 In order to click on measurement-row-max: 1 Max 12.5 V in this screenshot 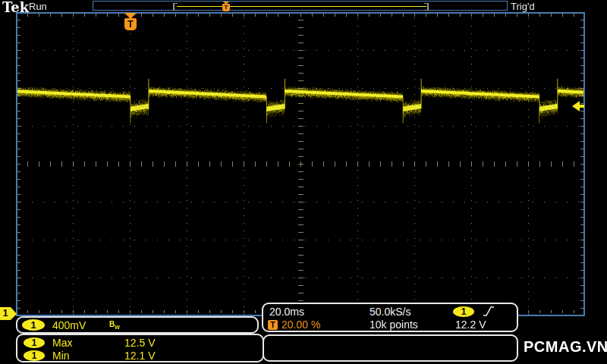, I will do `click(140, 343)`.